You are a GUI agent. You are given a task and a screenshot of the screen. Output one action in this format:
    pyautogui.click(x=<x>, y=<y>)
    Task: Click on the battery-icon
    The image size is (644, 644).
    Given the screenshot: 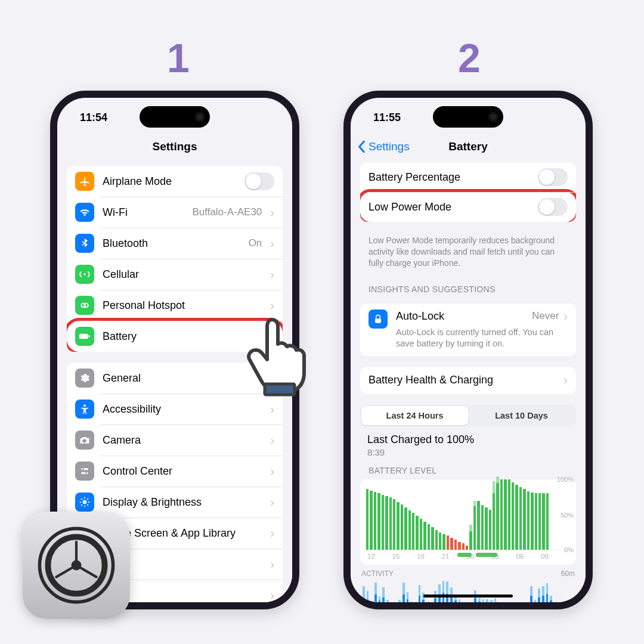 What is the action you would take?
    pyautogui.click(x=85, y=336)
    